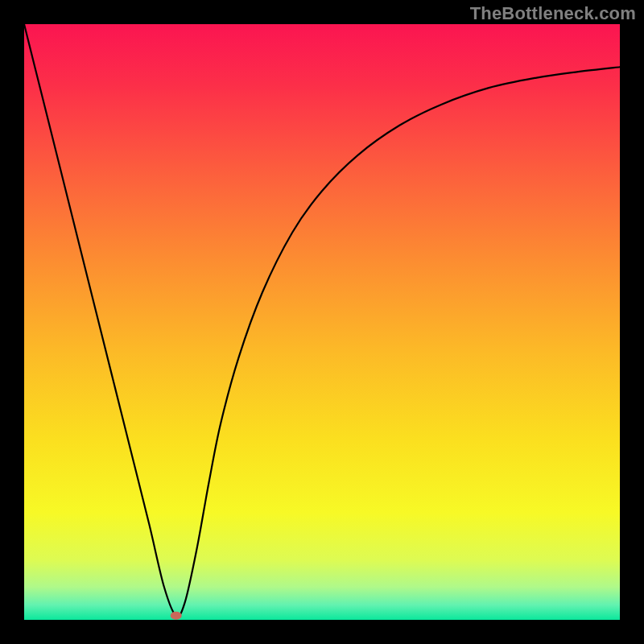  What do you see at coordinates (12, 322) in the screenshot?
I see `plot-frame-left` at bounding box center [12, 322].